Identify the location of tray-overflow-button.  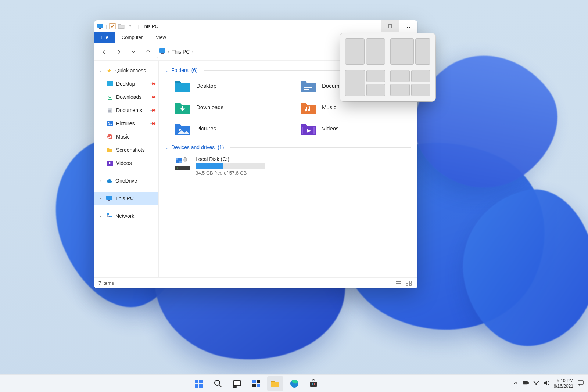
(516, 384).